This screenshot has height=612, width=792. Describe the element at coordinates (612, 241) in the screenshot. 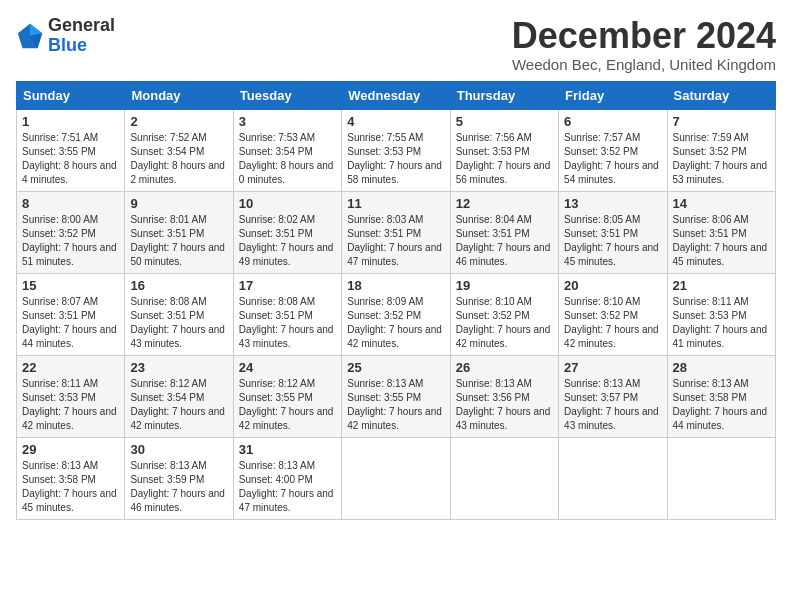

I see `day-info: Sunrise: 8:05 AMSunset: 3:51 PMDaylight:…` at that location.